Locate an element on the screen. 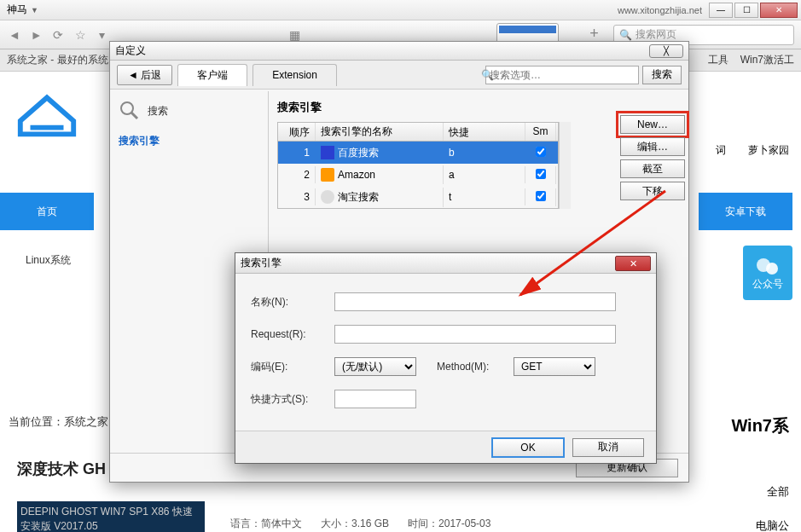 The height and width of the screenshot is (532, 801). edit-button: 编辑… is located at coordinates (653, 147).